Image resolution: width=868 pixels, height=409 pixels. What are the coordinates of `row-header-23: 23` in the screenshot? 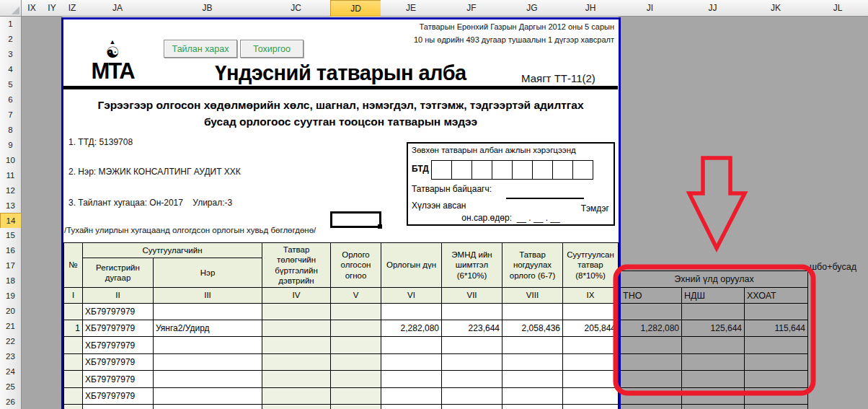 It's located at (11, 356).